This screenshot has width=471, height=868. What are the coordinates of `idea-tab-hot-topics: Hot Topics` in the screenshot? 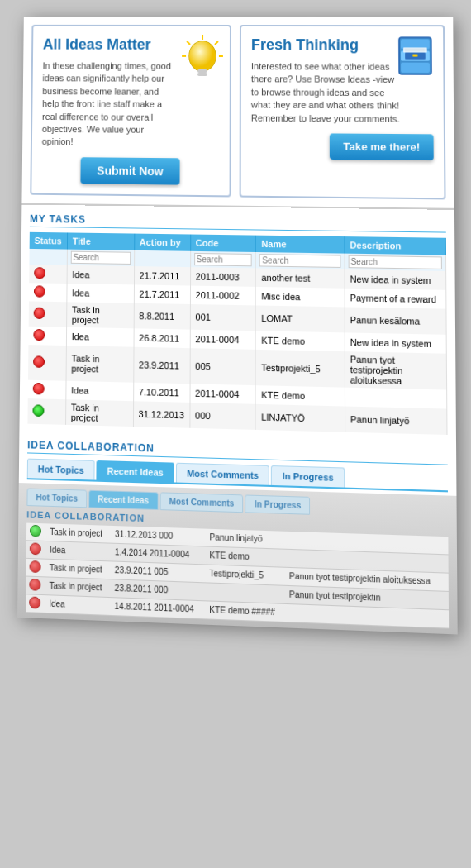 It's located at (61, 469).